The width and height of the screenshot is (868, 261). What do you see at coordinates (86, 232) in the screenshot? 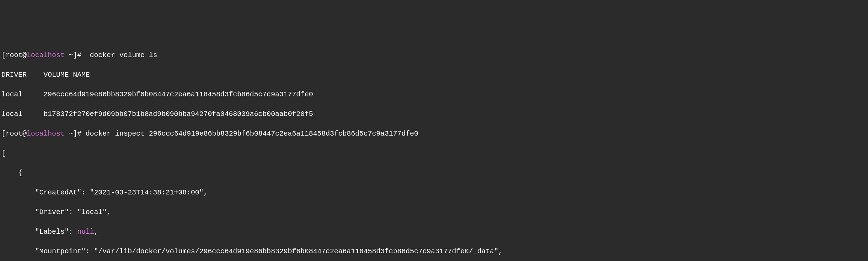
I see `json-null: null` at bounding box center [86, 232].